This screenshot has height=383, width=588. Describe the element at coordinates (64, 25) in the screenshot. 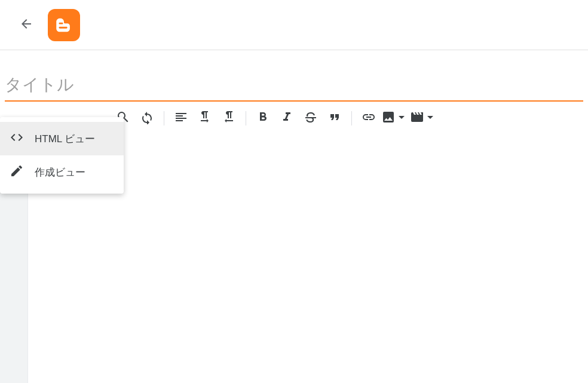

I see `blogger-logo` at that location.